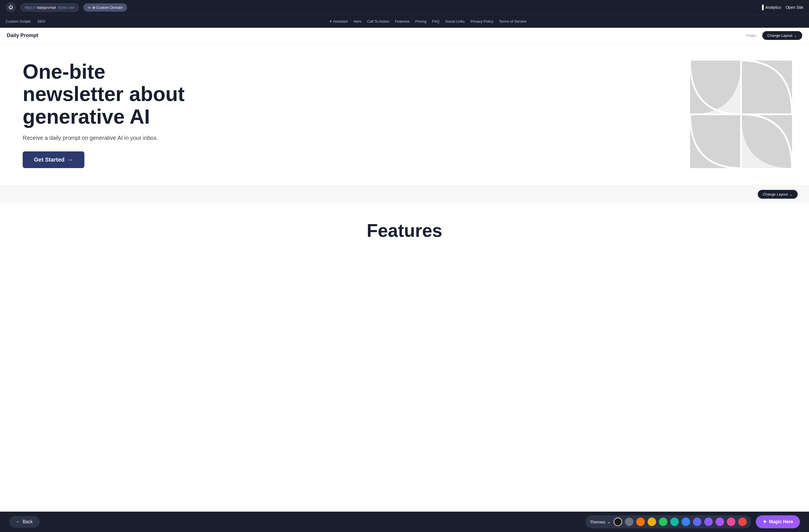 The width and height of the screenshot is (809, 532). I want to click on bar-chart-icon: ▐, so click(762, 7).